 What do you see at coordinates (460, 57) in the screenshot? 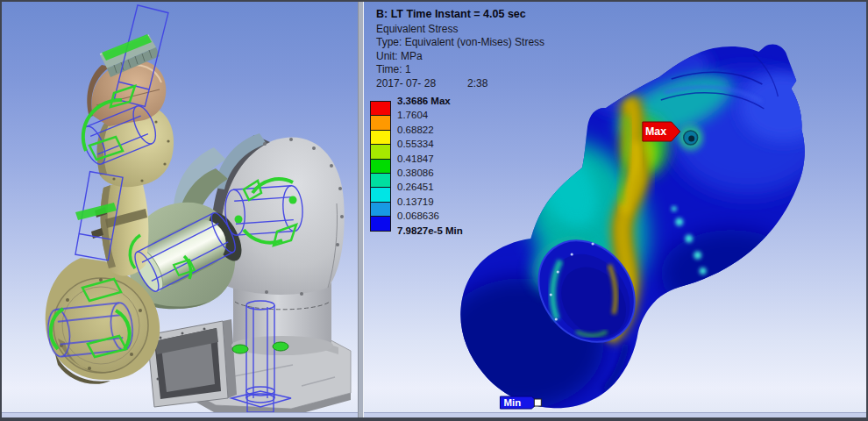
I see `result-unit-line: Unit: MPa` at bounding box center [460, 57].